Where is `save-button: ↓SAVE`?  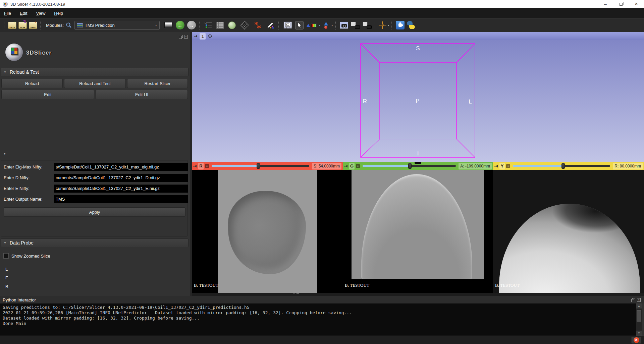 save-button: ↓SAVE is located at coordinates (33, 25).